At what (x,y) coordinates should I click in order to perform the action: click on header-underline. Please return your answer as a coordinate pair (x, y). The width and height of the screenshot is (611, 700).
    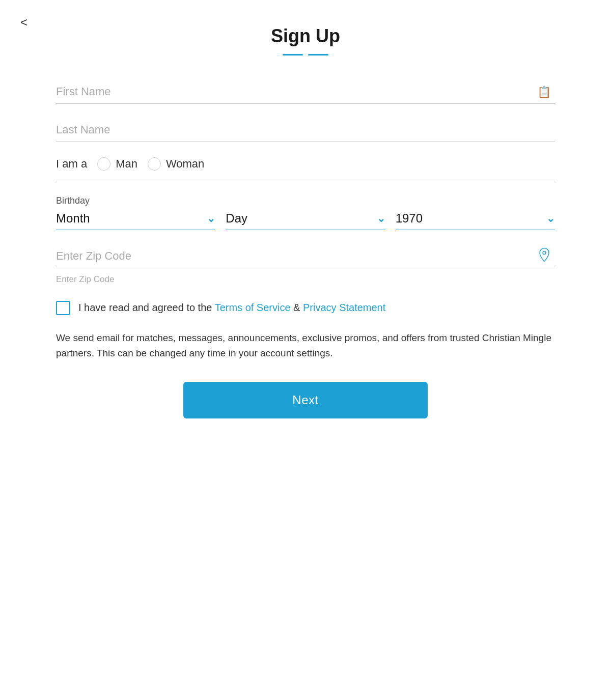
    Looking at the image, I should click on (306, 55).